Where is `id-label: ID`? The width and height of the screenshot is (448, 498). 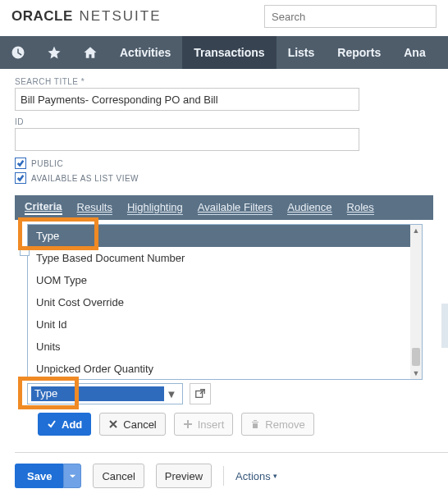 id-label: ID is located at coordinates (224, 121).